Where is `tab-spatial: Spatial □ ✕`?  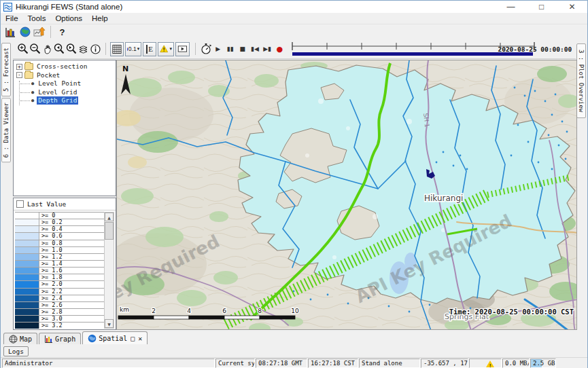
tab-spatial: Spatial □ ✕ is located at coordinates (115, 338).